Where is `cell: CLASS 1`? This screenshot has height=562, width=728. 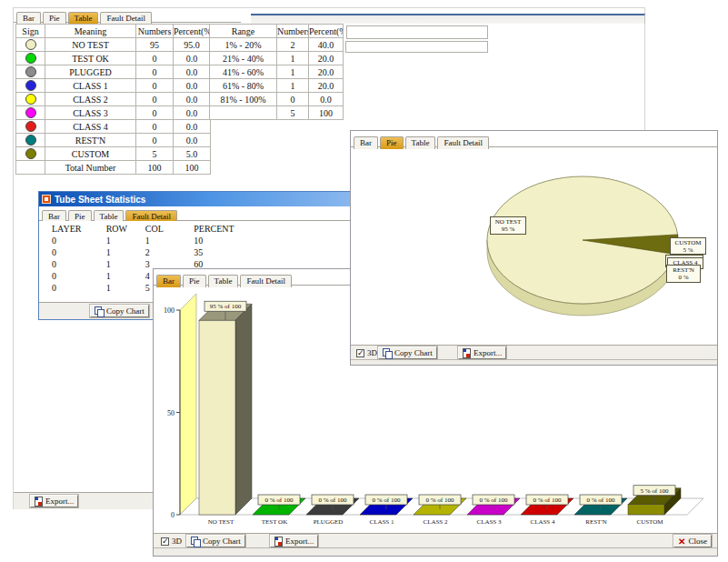 cell: CLASS 1 is located at coordinates (91, 85).